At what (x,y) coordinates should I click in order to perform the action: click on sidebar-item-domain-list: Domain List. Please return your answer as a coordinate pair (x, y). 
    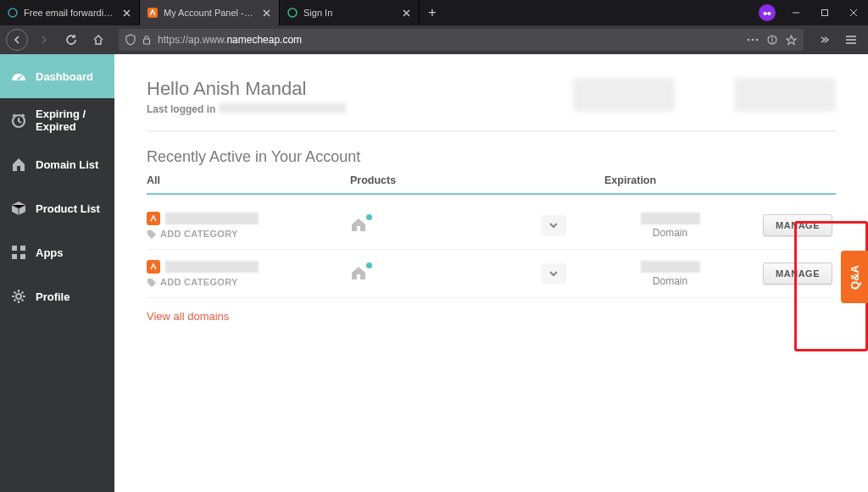
    Looking at the image, I should click on (58, 164).